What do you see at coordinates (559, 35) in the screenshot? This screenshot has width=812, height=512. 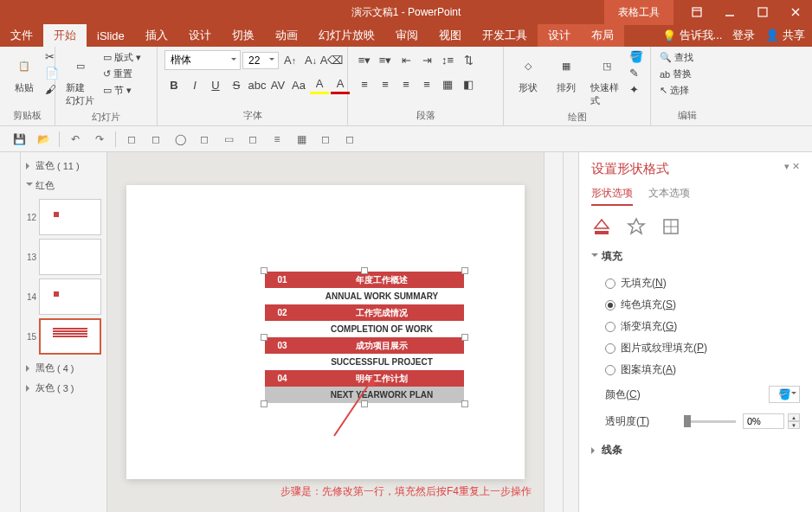 I see `menu-table-design: 设计` at bounding box center [559, 35].